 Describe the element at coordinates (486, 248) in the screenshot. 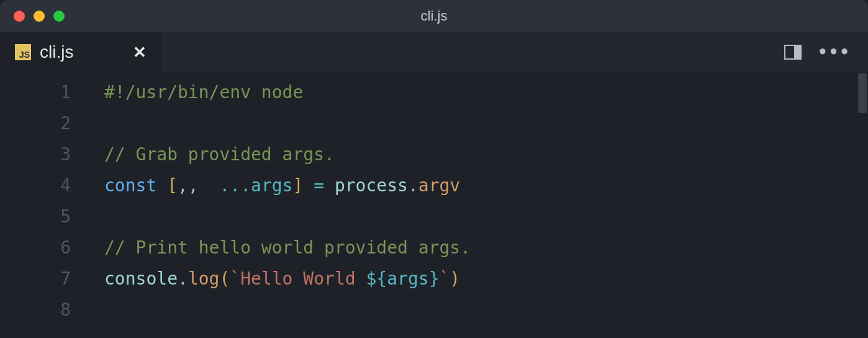

I see `code-line: // Print hello world provided args.` at that location.